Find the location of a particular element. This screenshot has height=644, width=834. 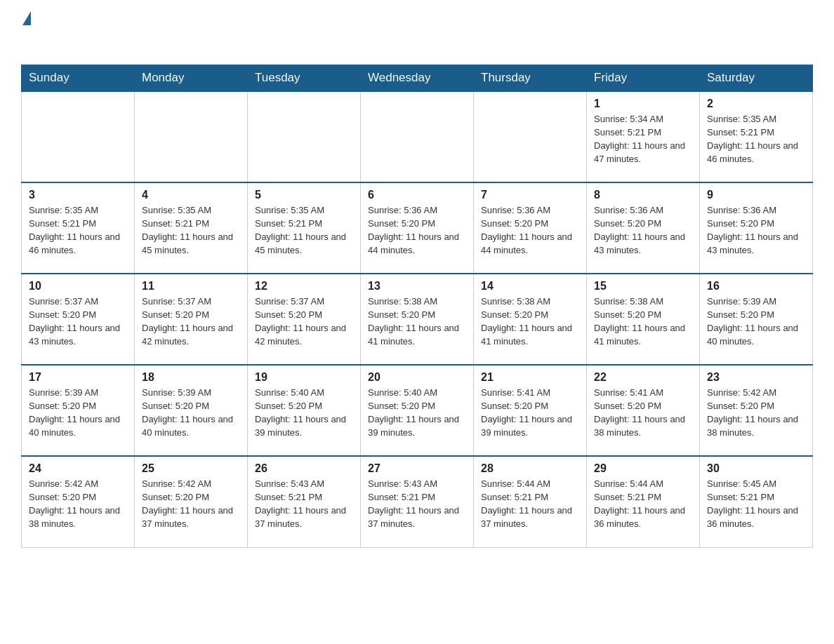

calendar-cell: 13Sunrise: 5:38 AM Sunset: 5:20 PM Dayli… is located at coordinates (417, 319).